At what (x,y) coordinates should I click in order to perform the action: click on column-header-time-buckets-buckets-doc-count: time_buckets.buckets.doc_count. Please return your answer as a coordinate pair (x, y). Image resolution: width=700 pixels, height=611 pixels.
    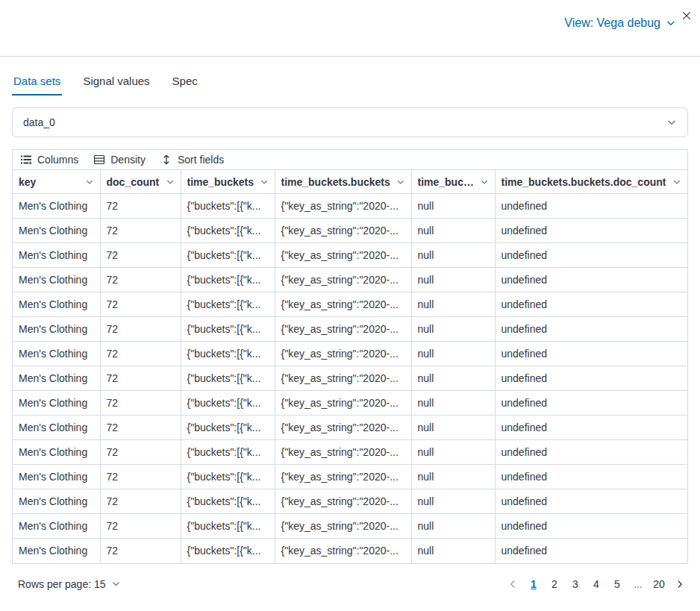
    Looking at the image, I should click on (591, 182).